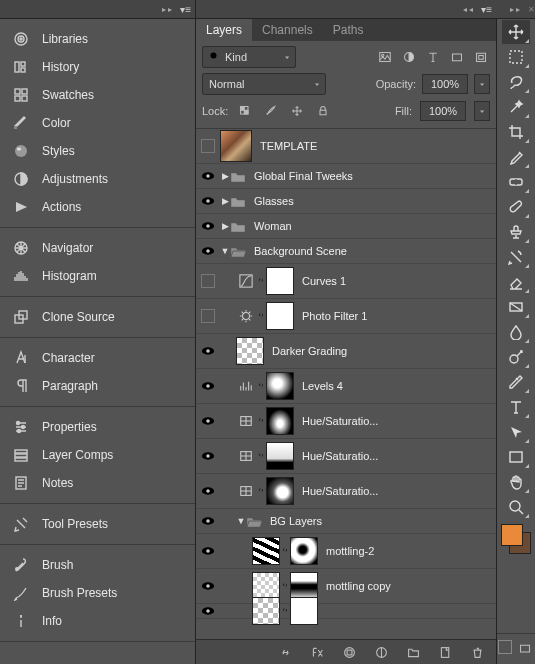 The height and width of the screenshot is (664, 535). Describe the element at coordinates (516, 507) in the screenshot. I see `tool-zoom` at that location.